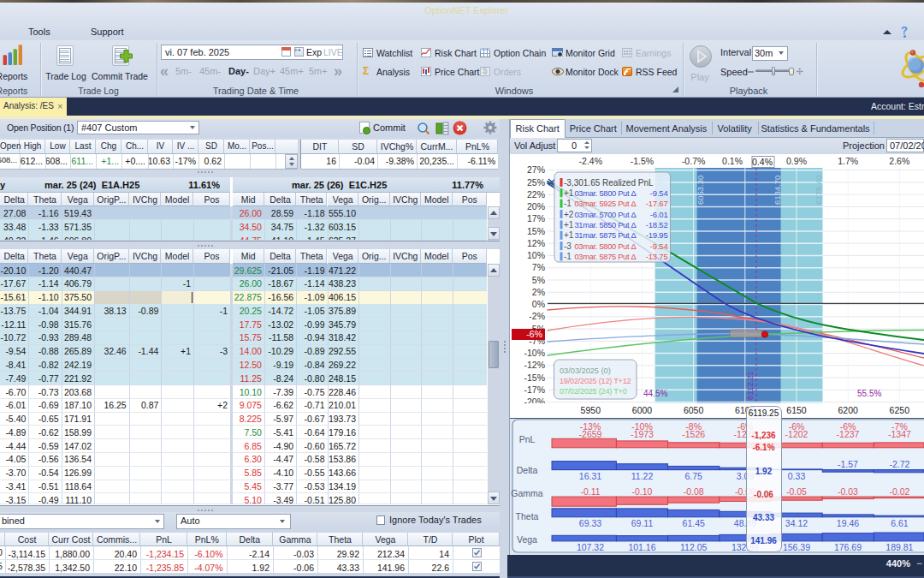 This screenshot has width=924, height=578. What do you see at coordinates (527, 539) in the screenshot?
I see `svg-text: Vega` at bounding box center [527, 539].